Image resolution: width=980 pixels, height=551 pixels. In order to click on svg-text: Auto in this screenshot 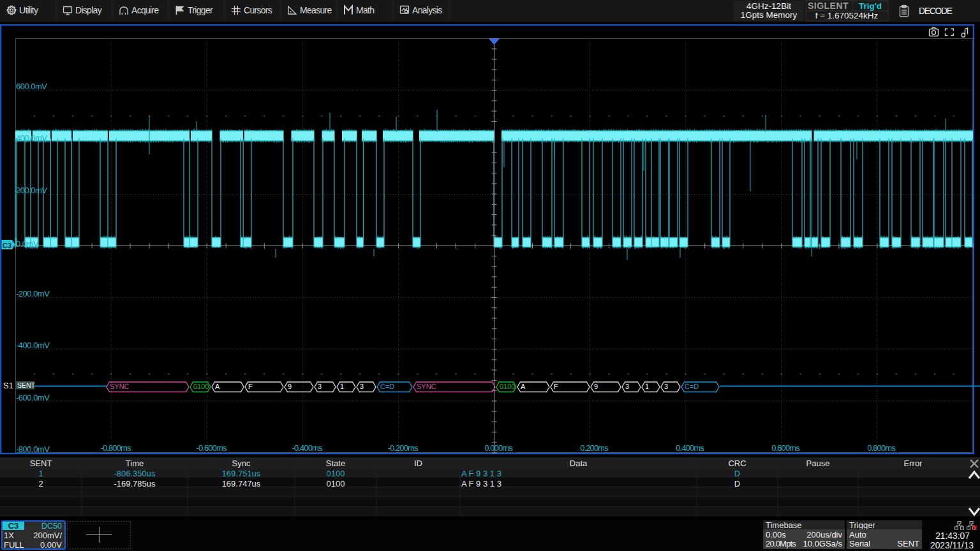, I will do `click(858, 534)`.